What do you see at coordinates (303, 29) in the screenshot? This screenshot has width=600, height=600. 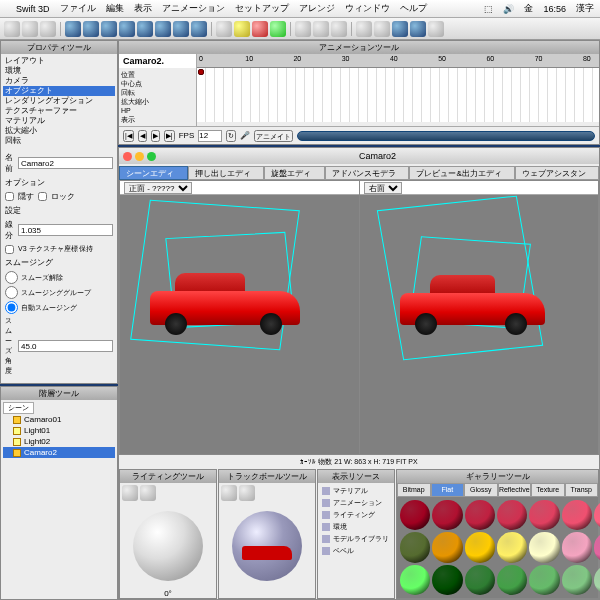 I see `tool-move-icon` at bounding box center [303, 29].